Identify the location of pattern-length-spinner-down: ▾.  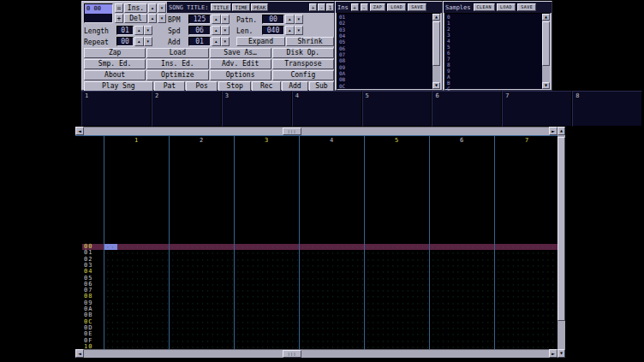
(300, 31).